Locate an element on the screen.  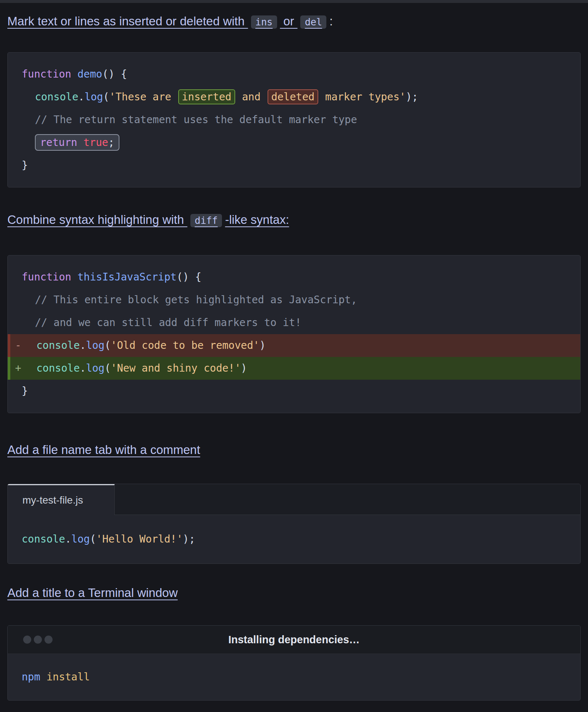
heading-ins-del: Mark text or lines as inserted or delete… is located at coordinates (294, 22).